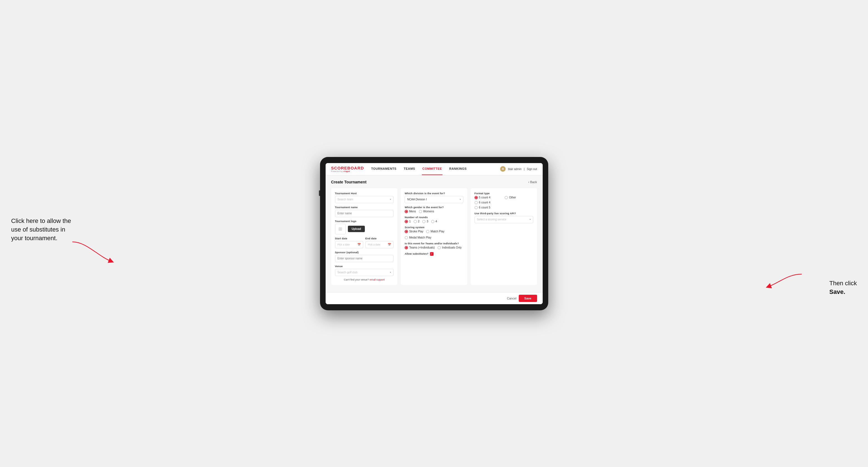 The width and height of the screenshot is (868, 467). I want to click on page-title: Create Tournament, so click(349, 182).